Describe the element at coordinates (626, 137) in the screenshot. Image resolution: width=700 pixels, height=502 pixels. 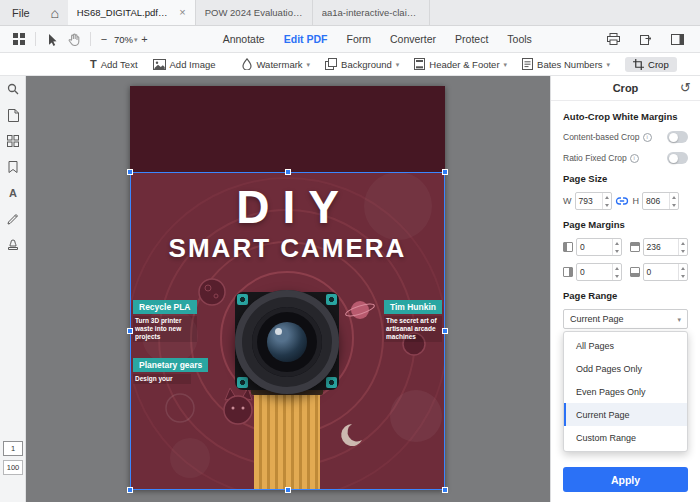
I see `content-based-crop-row: Content-based Crop i` at that location.